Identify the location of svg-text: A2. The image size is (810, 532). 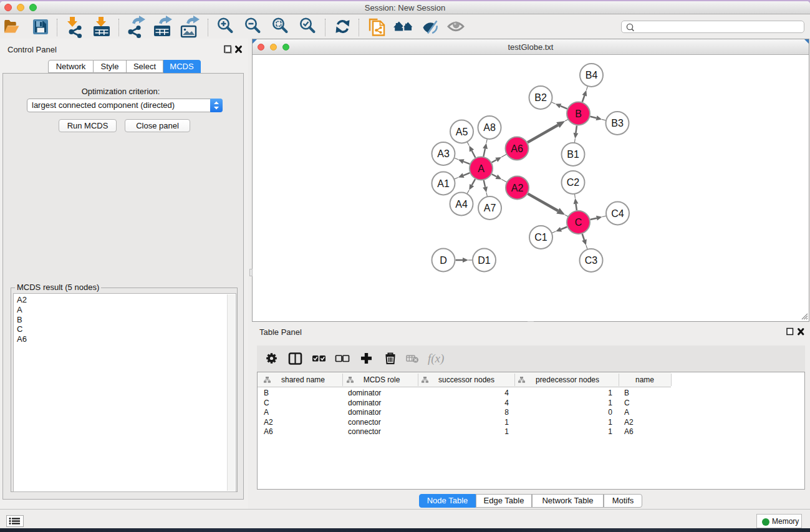
(518, 188).